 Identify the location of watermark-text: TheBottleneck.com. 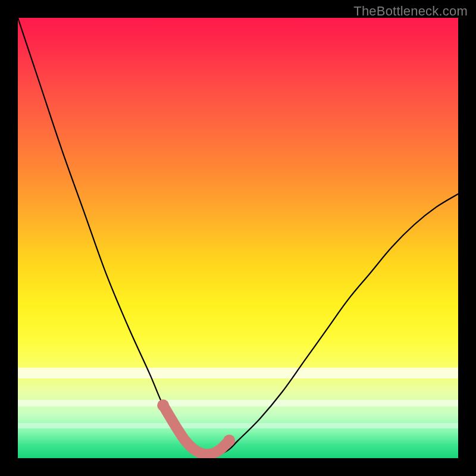
(411, 11).